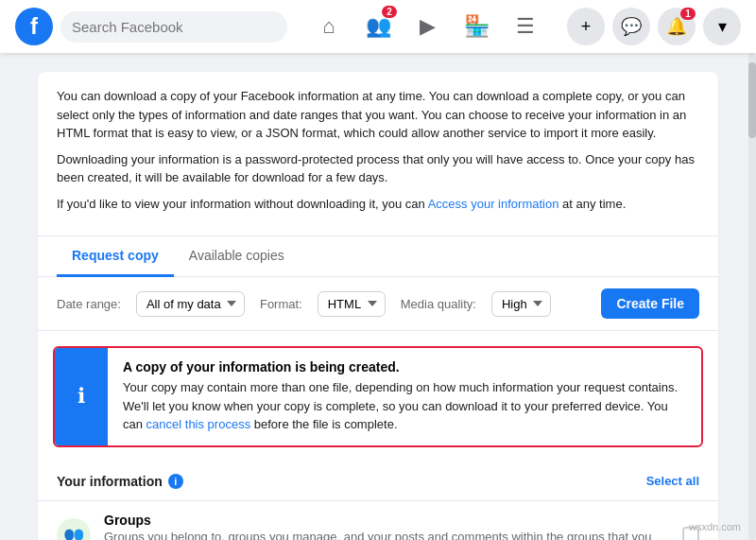  What do you see at coordinates (586, 26) in the screenshot?
I see `create-button: +` at bounding box center [586, 26].